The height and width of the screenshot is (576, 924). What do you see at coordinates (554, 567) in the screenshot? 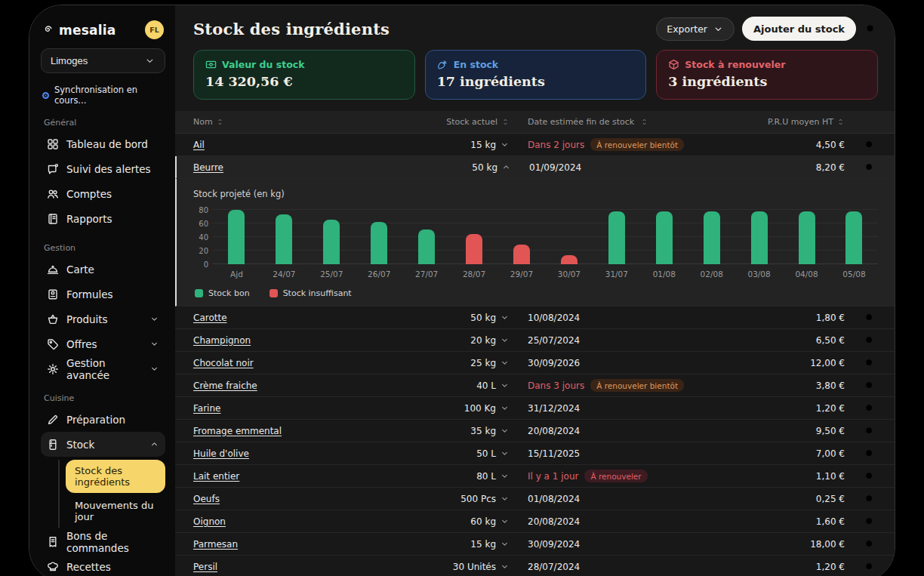
I see `end-date: 28/07/2024` at bounding box center [554, 567].